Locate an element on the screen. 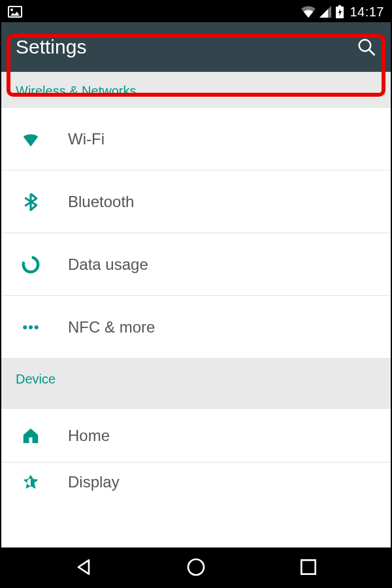 The width and height of the screenshot is (392, 588). home-button is located at coordinates (196, 567).